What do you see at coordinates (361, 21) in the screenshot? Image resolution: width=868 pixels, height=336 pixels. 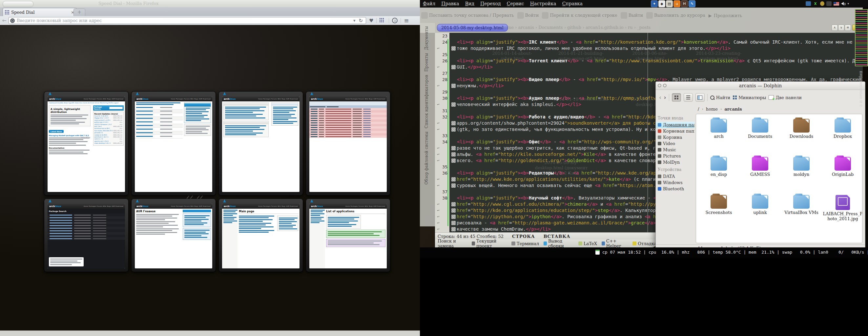 I see `reload-icon: ↻` at bounding box center [361, 21].